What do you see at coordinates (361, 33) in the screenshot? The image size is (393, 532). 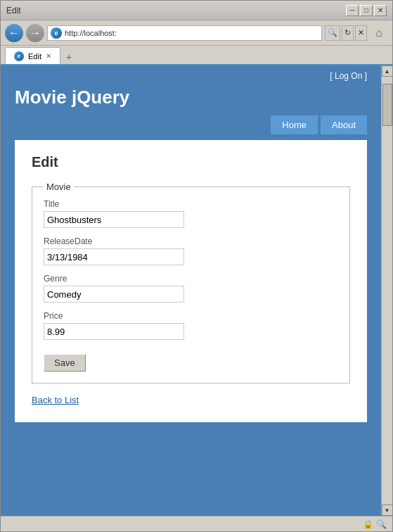 I see `stop-button: ✕` at bounding box center [361, 33].